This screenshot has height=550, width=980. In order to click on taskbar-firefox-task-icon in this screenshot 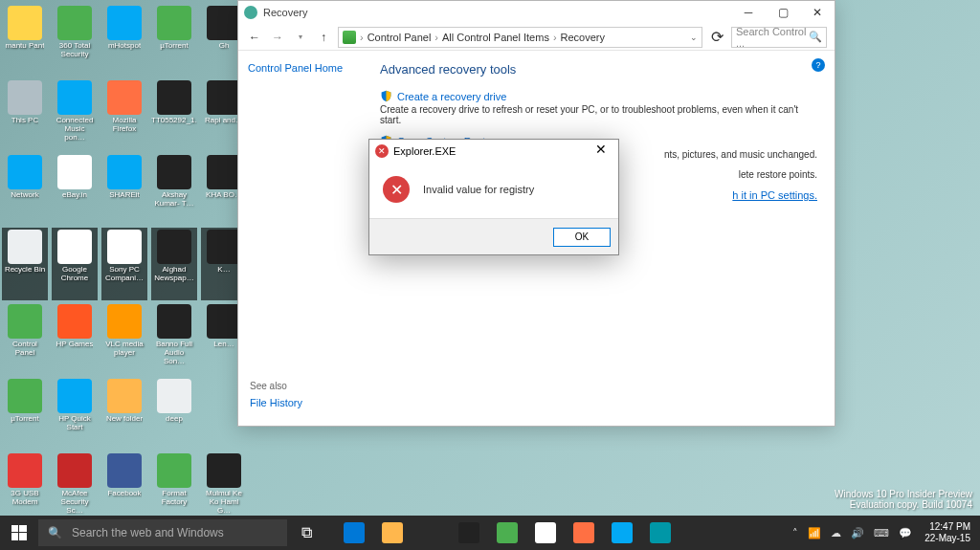, I will do `click(584, 533)`.